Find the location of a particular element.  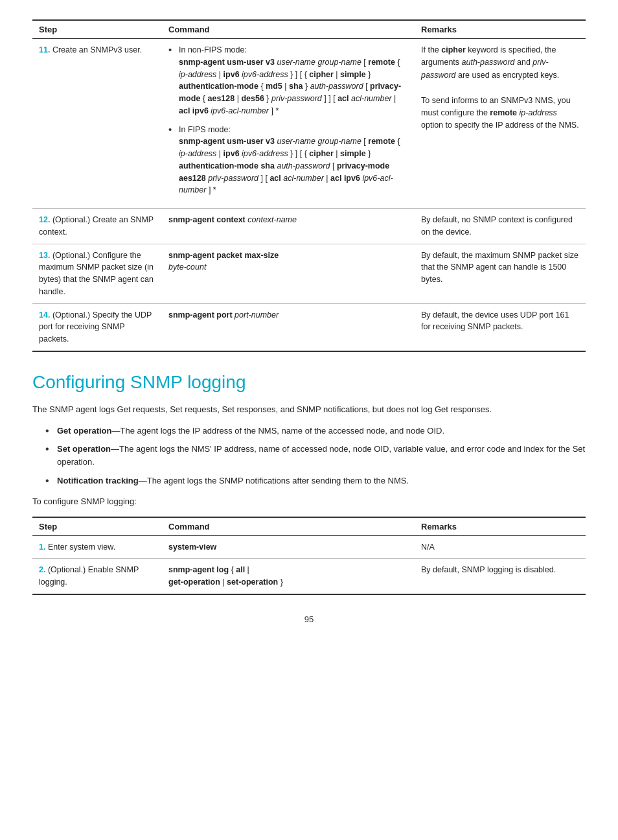

mode-label: In FIPS mode: is located at coordinates (205, 130).